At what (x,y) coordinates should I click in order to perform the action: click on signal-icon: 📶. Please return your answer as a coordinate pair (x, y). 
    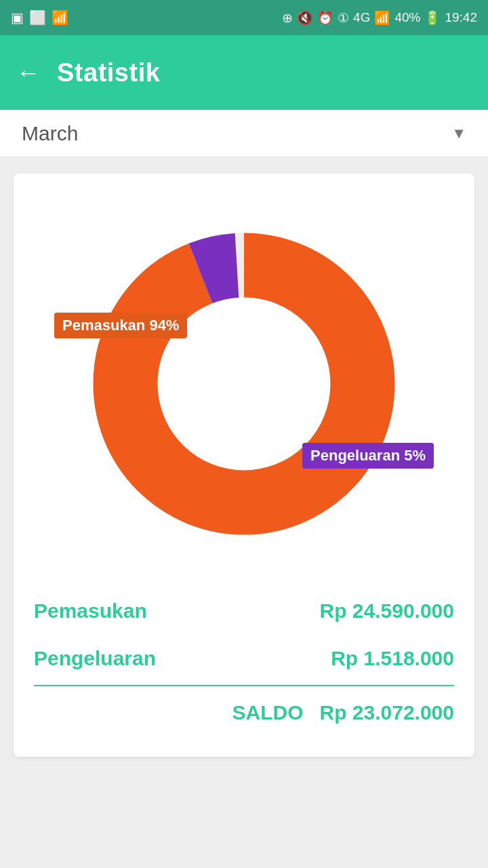
    Looking at the image, I should click on (382, 18).